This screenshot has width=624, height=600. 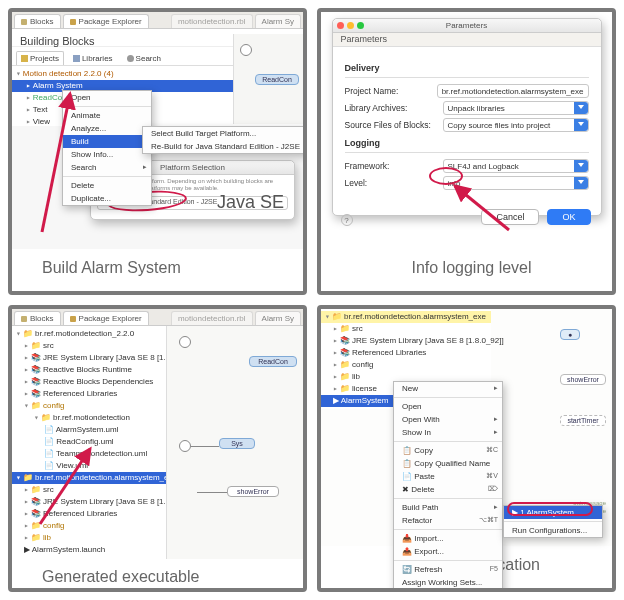 I want to click on menu-delete: ✖ Delete⌦, so click(x=448, y=490).